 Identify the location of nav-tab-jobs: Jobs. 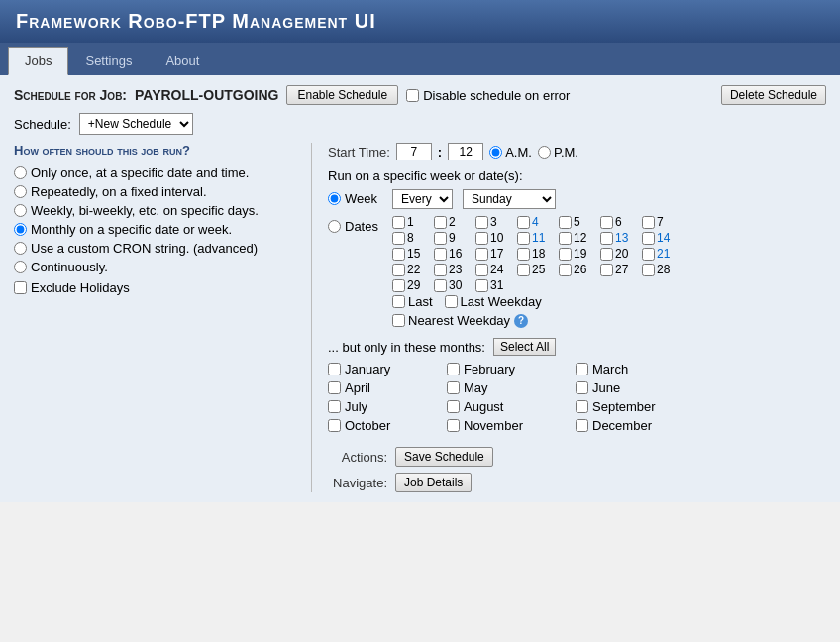
(38, 61).